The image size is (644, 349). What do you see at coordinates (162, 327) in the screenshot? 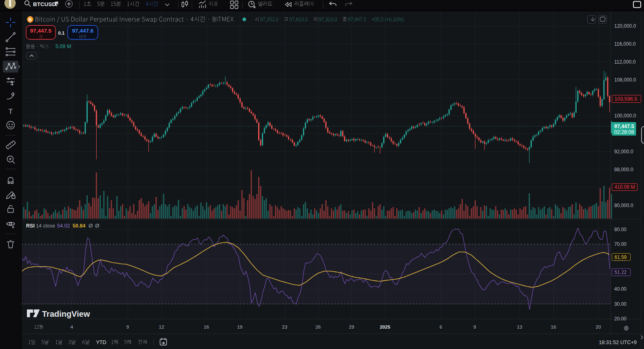
I see `svg-text: 12` at bounding box center [162, 327].